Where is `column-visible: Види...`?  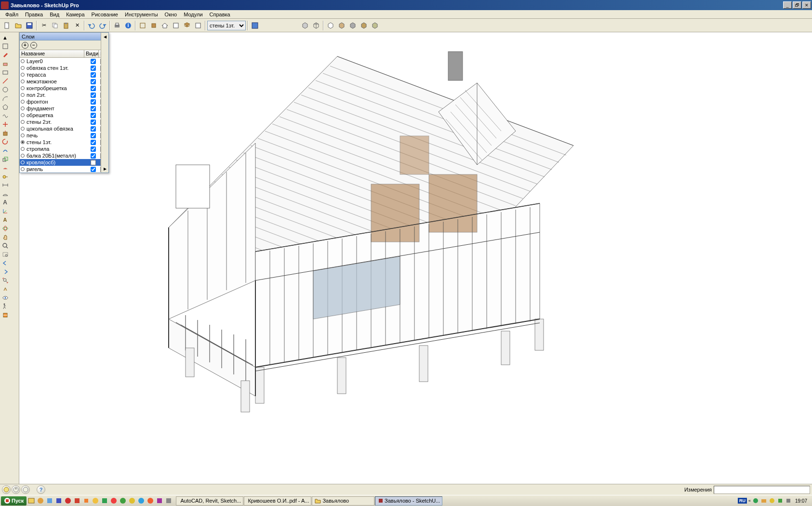 column-visible: Види... is located at coordinates (92, 54).